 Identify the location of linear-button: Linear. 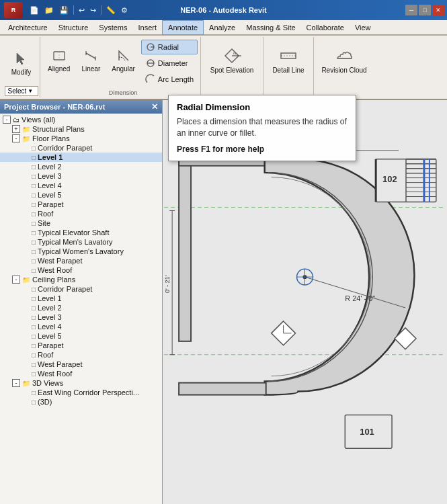
(91, 60).